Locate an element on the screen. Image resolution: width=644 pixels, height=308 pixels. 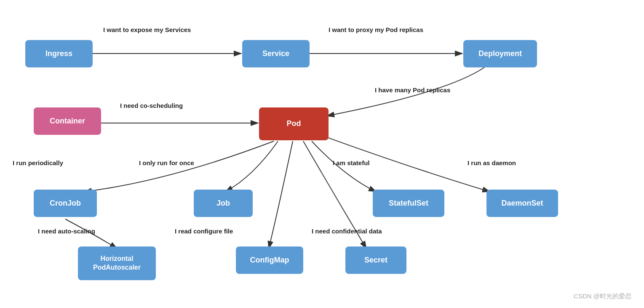
label-container-coschedule: I need co-scheduling is located at coordinates (152, 105).